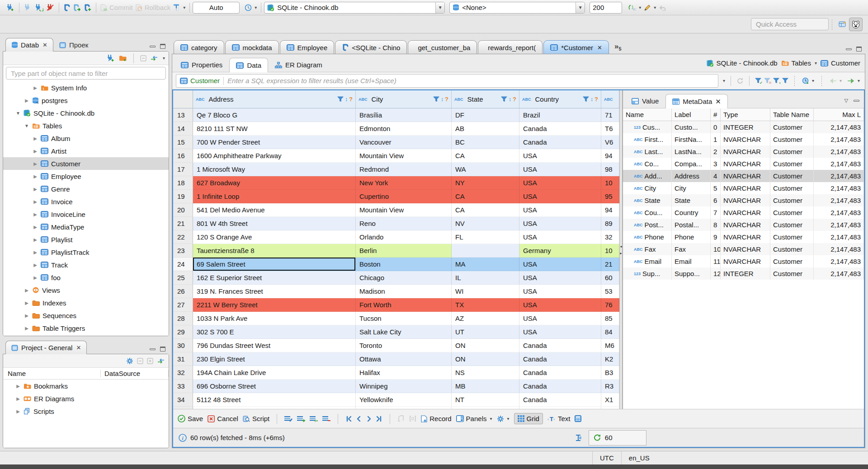 The height and width of the screenshot is (469, 868). I want to click on connection-dropdown-button: ▼, so click(440, 8).